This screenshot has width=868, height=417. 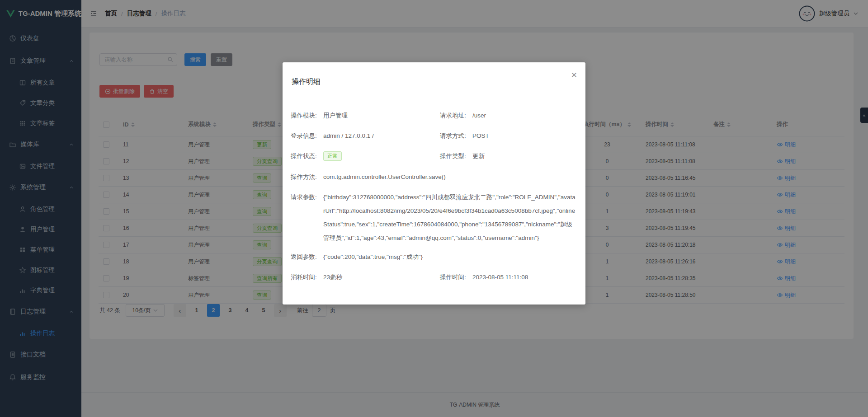 What do you see at coordinates (574, 75) in the screenshot?
I see `close-icon: ✕` at bounding box center [574, 75].